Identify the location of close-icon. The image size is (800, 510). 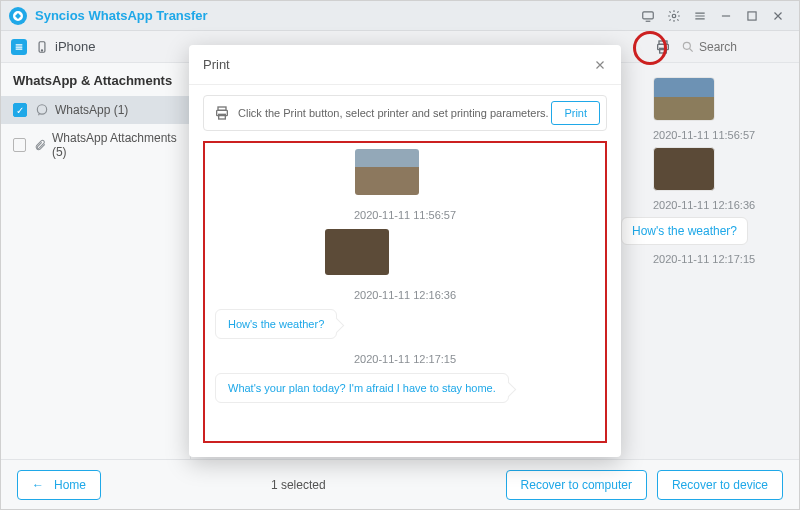
(778, 16).